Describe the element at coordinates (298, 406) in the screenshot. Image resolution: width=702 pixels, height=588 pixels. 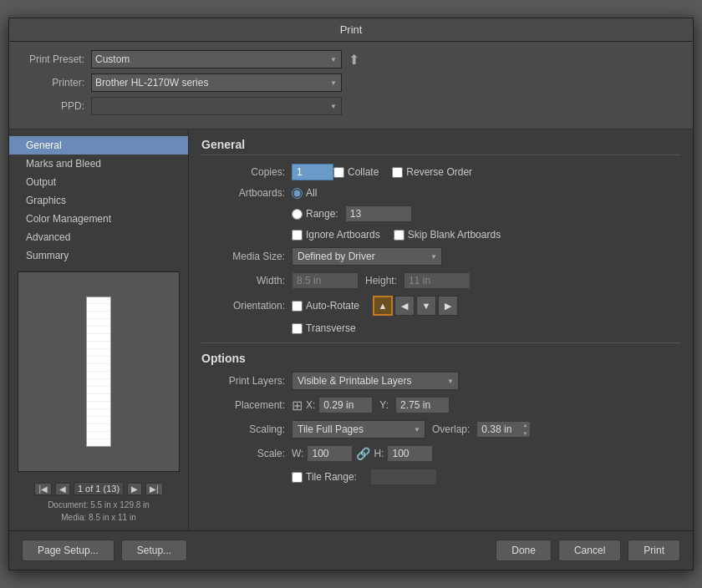
I see `placement-icon: ⊞` at that location.